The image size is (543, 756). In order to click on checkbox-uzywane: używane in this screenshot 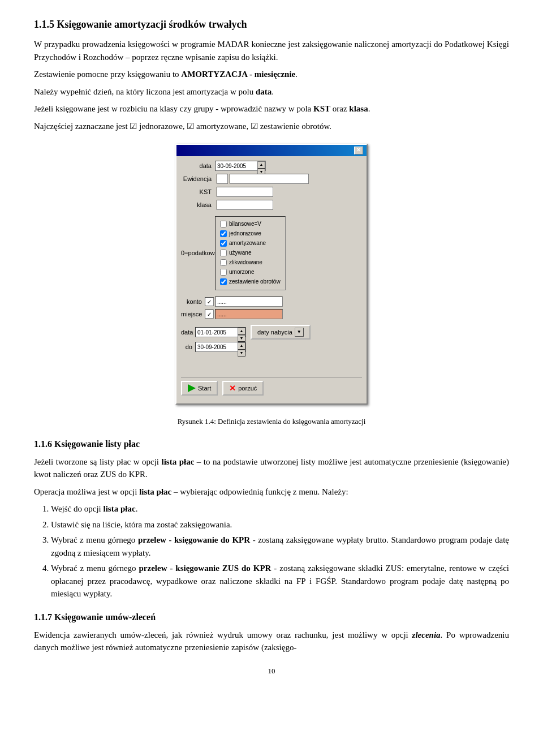, I will do `click(250, 252)`.